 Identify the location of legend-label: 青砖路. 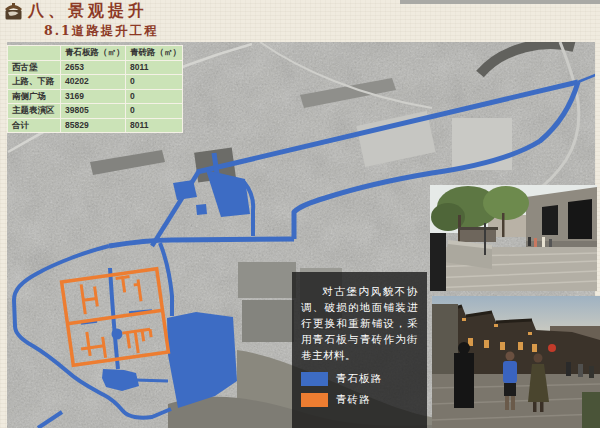
(354, 400).